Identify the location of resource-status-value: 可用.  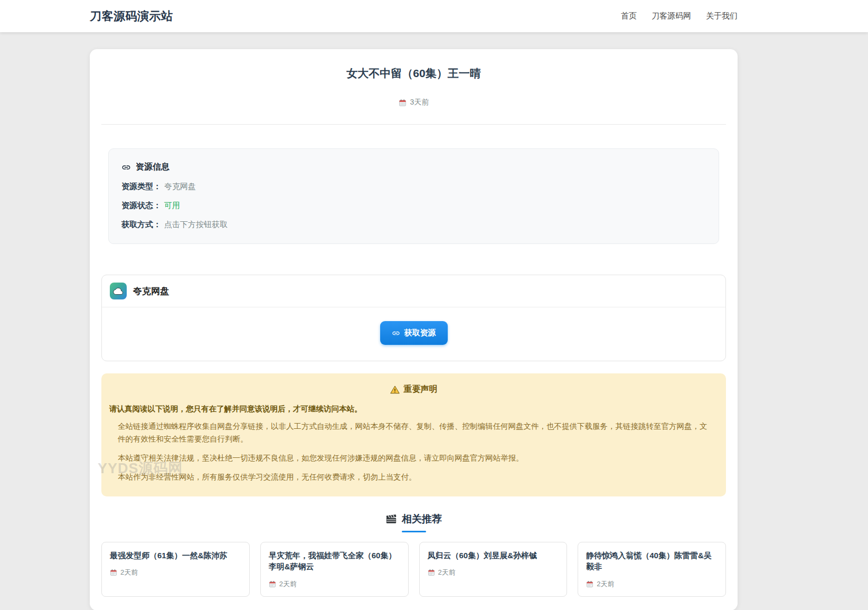
(172, 205).